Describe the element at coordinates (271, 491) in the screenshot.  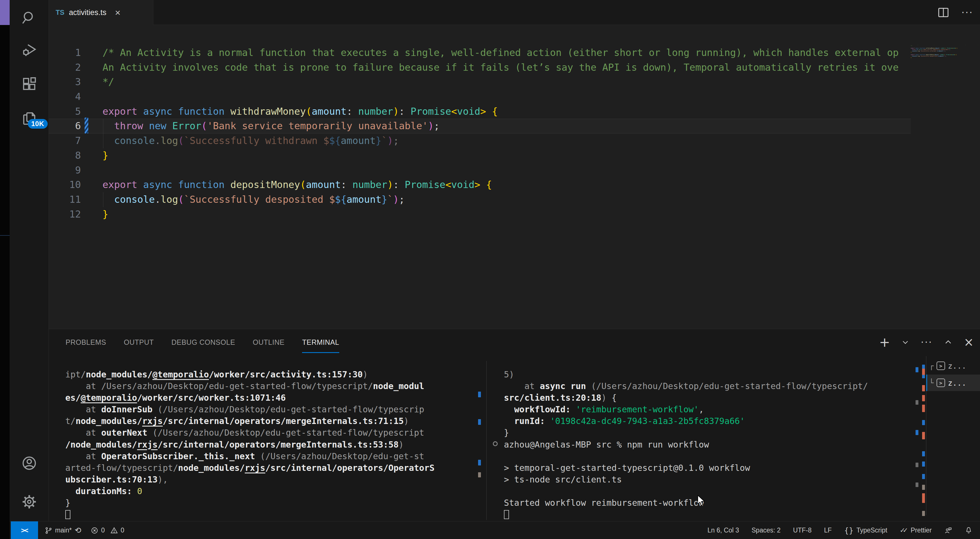
I see `terminal-line: durationMs: 0` at that location.